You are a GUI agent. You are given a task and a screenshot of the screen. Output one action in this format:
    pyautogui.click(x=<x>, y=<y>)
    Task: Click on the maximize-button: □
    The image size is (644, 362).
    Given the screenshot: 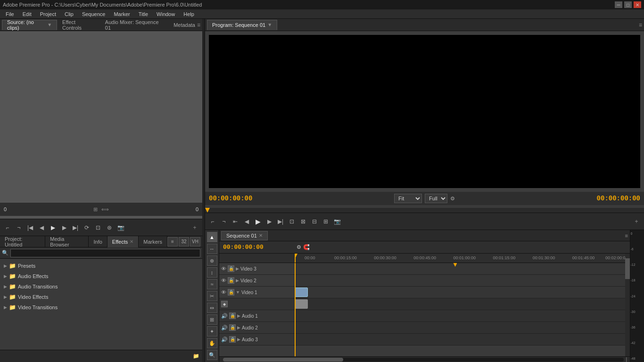 What is the action you would take?
    pyautogui.click(x=628, y=5)
    